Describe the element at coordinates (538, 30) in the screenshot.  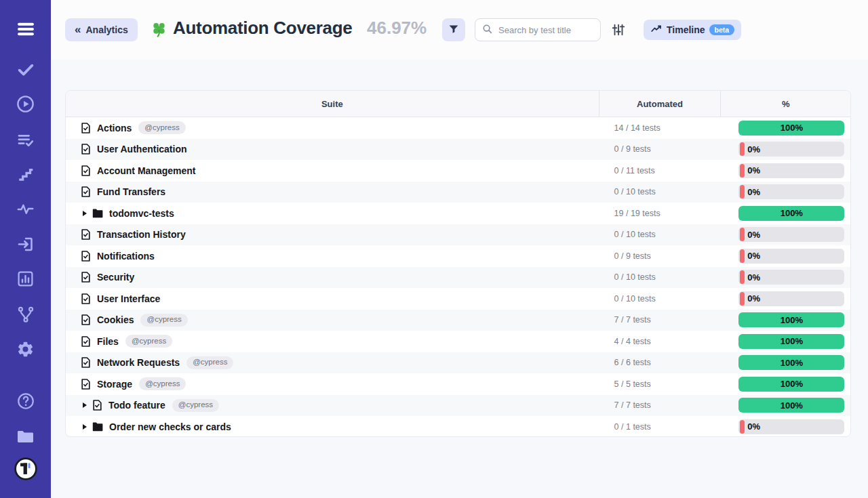
I see `search-box` at that location.